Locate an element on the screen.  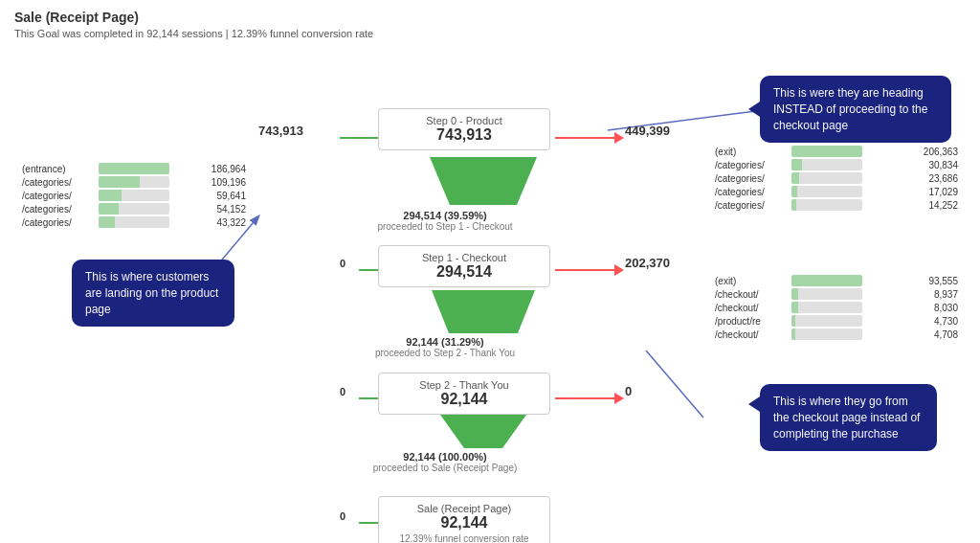
right-table-row: (exit) 206,363 is located at coordinates (836, 151).